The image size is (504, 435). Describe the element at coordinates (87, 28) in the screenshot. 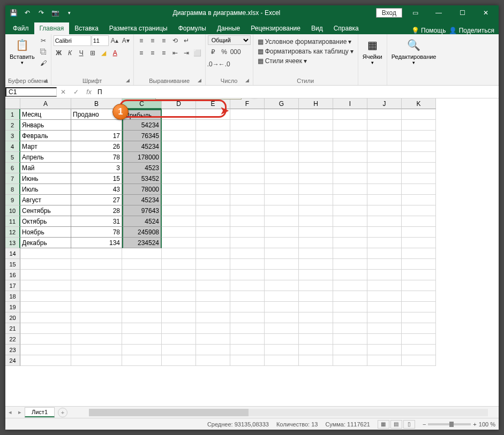

I see `tab-insert: Вставка` at that location.